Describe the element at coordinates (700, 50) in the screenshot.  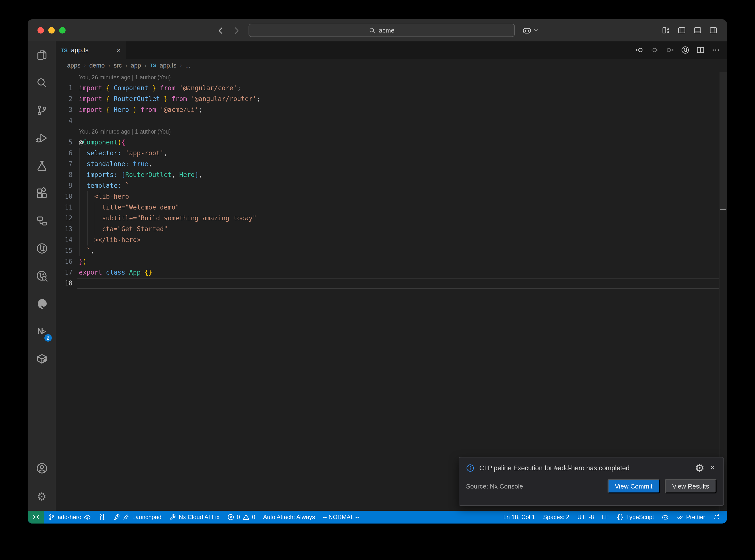
I see `split-editor-button` at that location.